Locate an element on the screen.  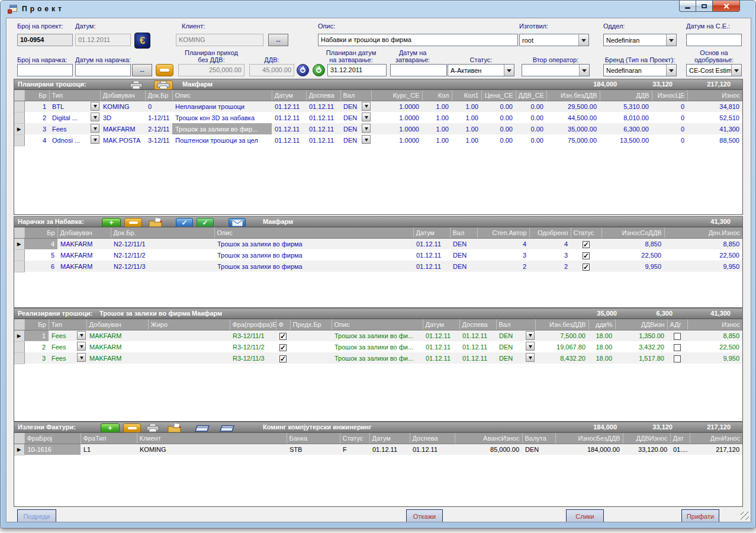
column-header: ИзносСоДДВ is located at coordinates (633, 233).